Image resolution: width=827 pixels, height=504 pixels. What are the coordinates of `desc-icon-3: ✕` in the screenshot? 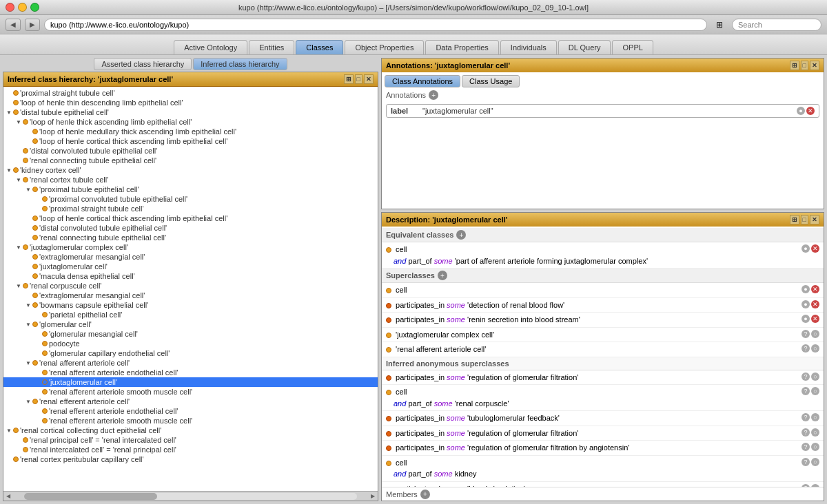 It's located at (815, 220).